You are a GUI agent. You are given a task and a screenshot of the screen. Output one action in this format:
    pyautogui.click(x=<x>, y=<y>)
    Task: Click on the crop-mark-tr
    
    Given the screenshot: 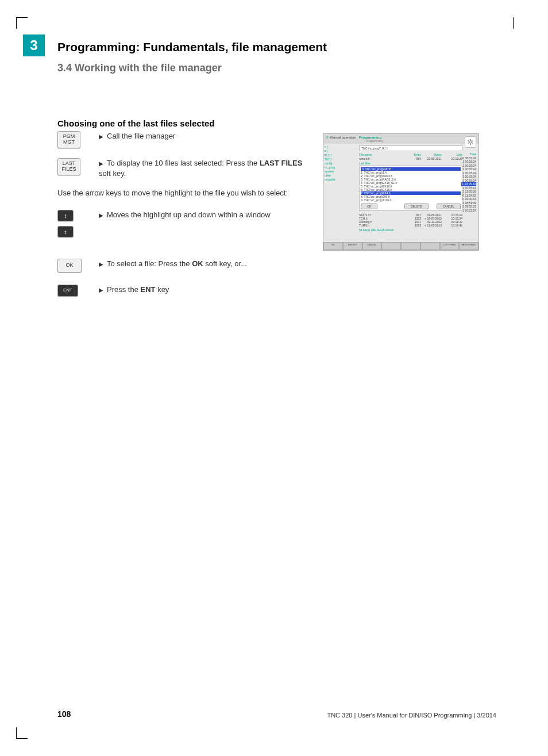 What is the action you would take?
    pyautogui.click(x=514, y=23)
    